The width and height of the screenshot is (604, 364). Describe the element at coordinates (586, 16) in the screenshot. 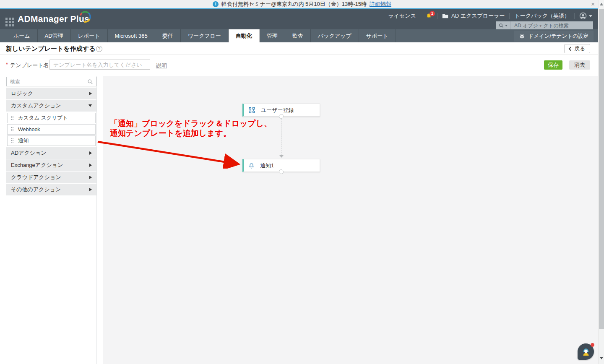

I see `user-menu` at that location.